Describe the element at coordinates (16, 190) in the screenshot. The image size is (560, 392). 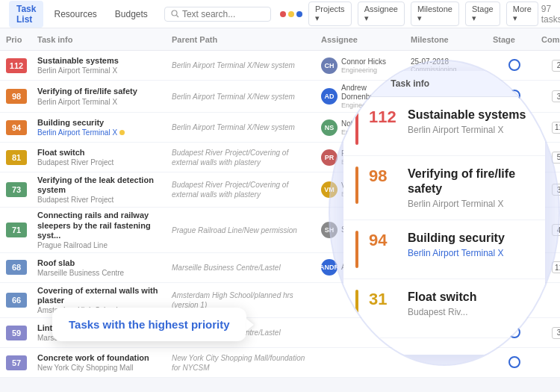
I see `prio-badge: 73` at that location.